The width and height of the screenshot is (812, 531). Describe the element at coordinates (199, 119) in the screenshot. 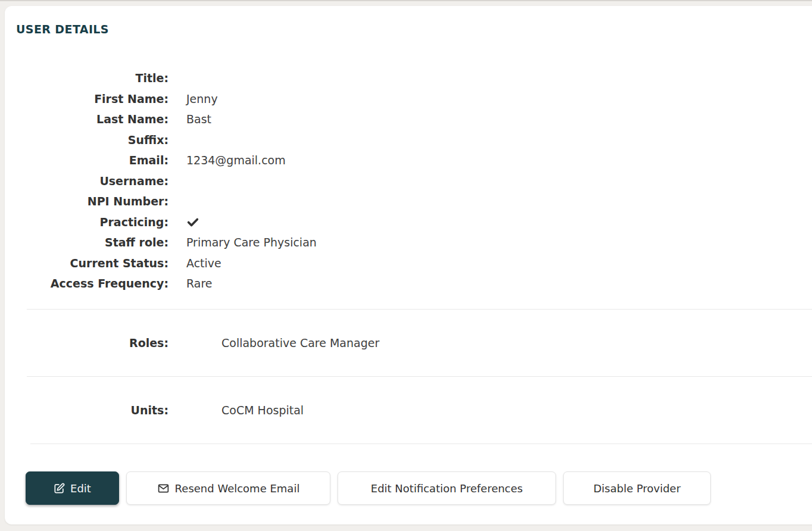

I see `field-value: Bast` at that location.